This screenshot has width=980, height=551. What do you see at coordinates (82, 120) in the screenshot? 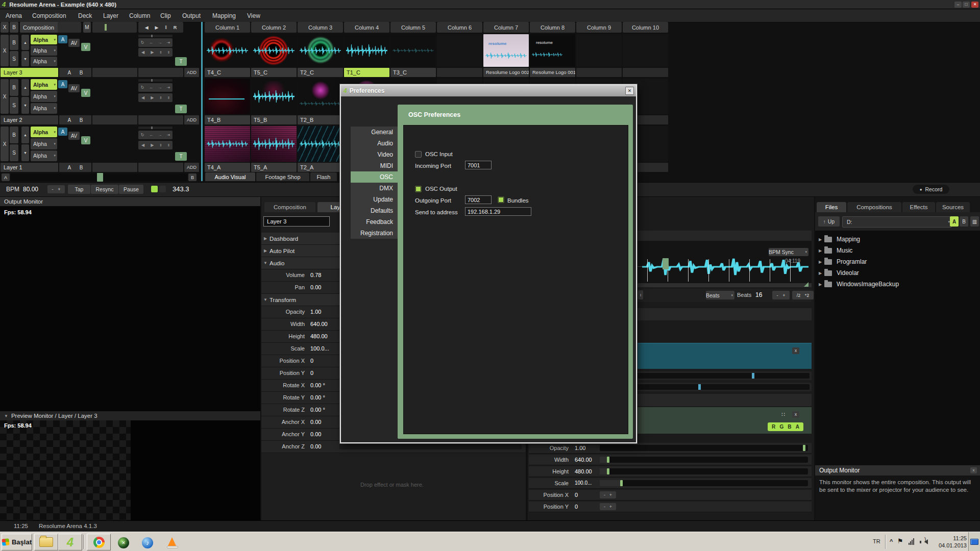
I see `assign-b-button: B` at bounding box center [82, 120].